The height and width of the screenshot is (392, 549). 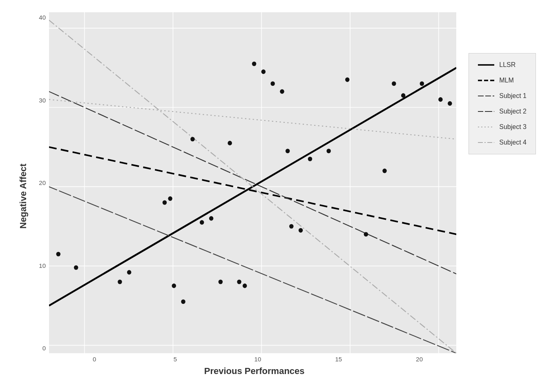 I want to click on legend-label-subject1: Subject 1, so click(x=513, y=96).